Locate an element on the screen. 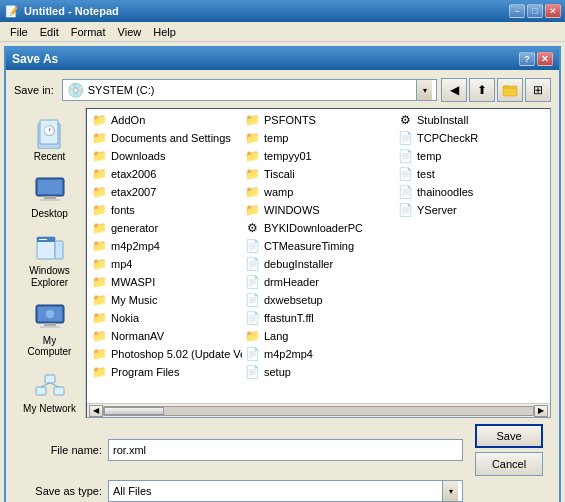  list-item: 📁fonts is located at coordinates (166, 210).